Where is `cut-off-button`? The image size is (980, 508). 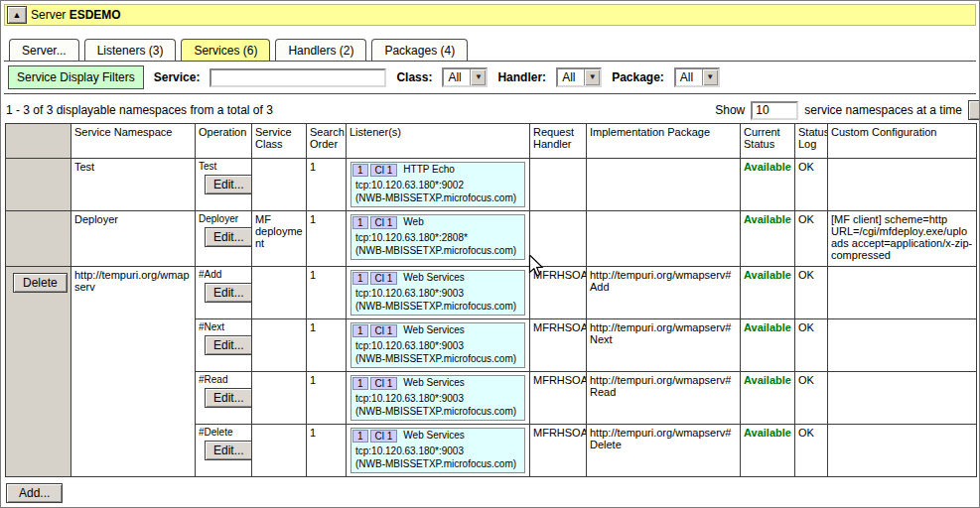 cut-off-button is located at coordinates (974, 110).